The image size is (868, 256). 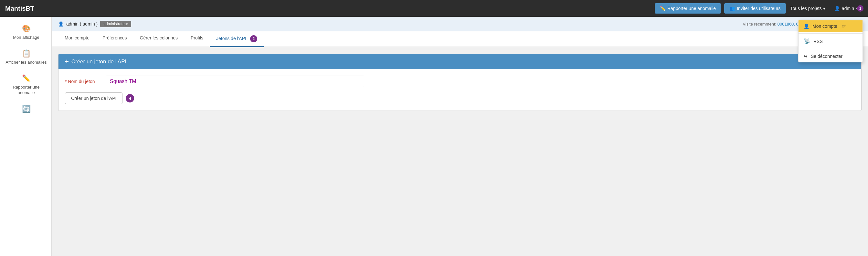 What do you see at coordinates (846, 8) in the screenshot?
I see `admin-dropdown-button: 👤 admin ▾ 1` at bounding box center [846, 8].